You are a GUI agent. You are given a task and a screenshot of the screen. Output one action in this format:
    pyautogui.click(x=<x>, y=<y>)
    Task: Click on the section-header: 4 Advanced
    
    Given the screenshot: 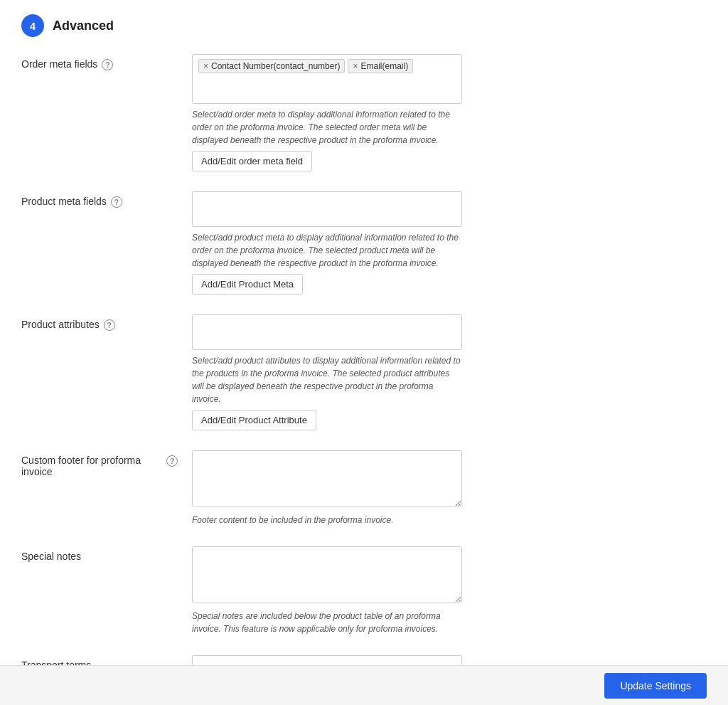 What is the action you would take?
    pyautogui.click(x=364, y=26)
    